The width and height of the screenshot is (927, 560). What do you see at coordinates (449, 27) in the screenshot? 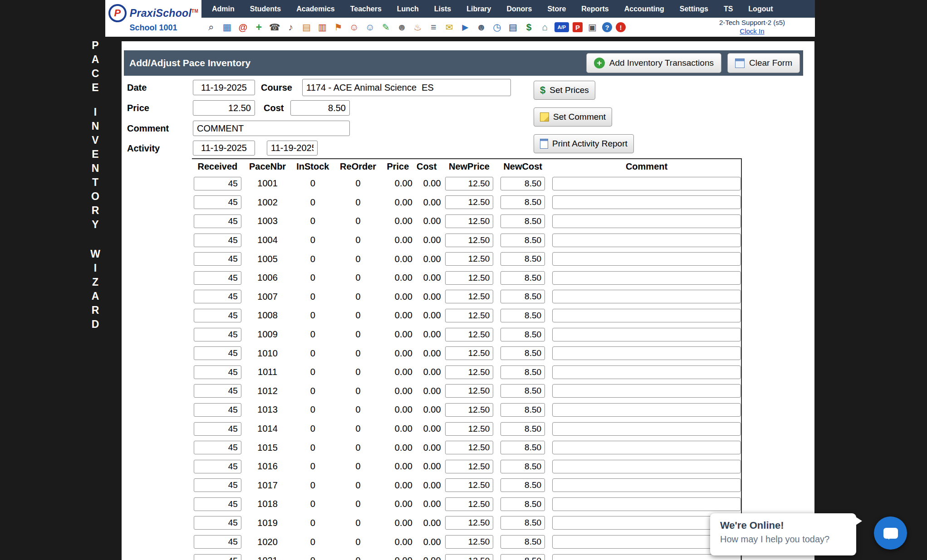
I see `mail-icon: ✉` at bounding box center [449, 27].